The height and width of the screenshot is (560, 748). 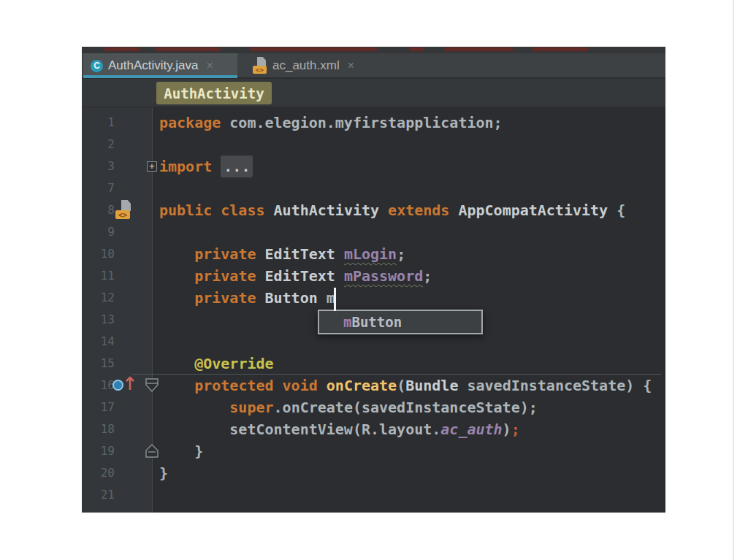 What do you see at coordinates (237, 166) in the screenshot?
I see `folded-imports-chip: ...` at bounding box center [237, 166].